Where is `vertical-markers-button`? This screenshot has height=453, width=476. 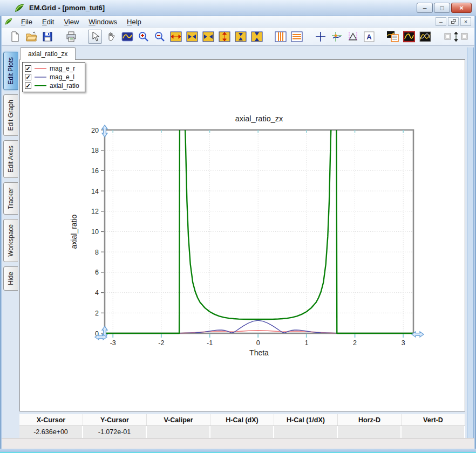 vertical-markers-button is located at coordinates (281, 37).